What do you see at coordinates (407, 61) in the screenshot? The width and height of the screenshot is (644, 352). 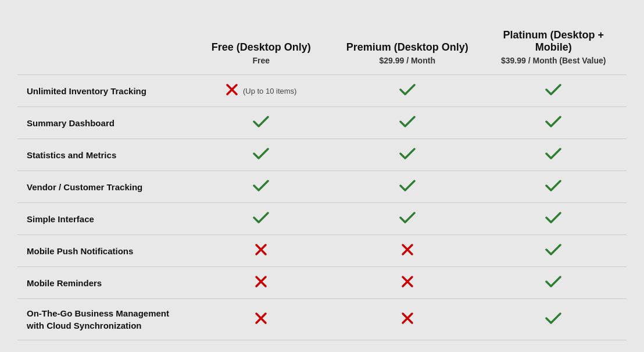 I see `premium-plan-price: $29.99 / Month` at bounding box center [407, 61].